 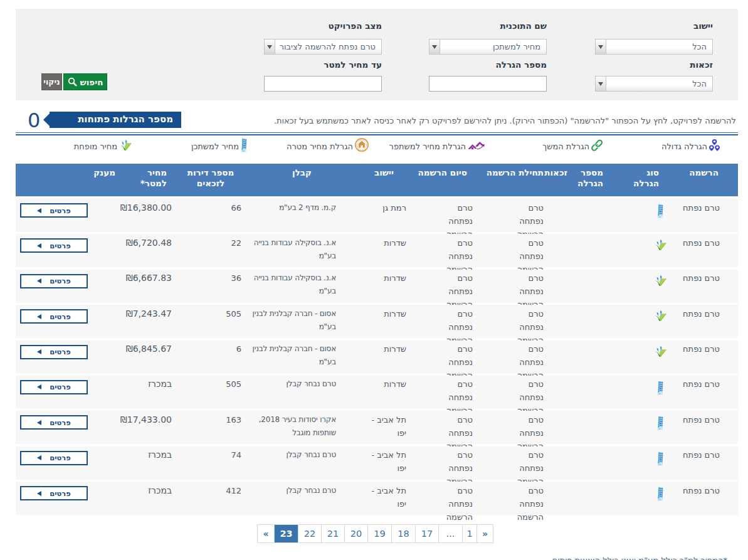 What do you see at coordinates (310, 534) in the screenshot?
I see `pagination-page-22: 22` at bounding box center [310, 534].